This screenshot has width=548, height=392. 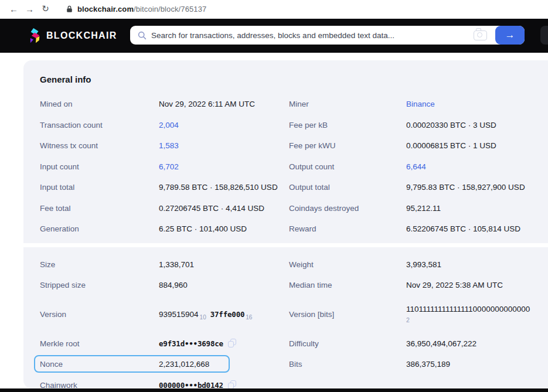 I want to click on row-value: 9,789.58 BTC · 158,826,510 USD, so click(x=224, y=188).